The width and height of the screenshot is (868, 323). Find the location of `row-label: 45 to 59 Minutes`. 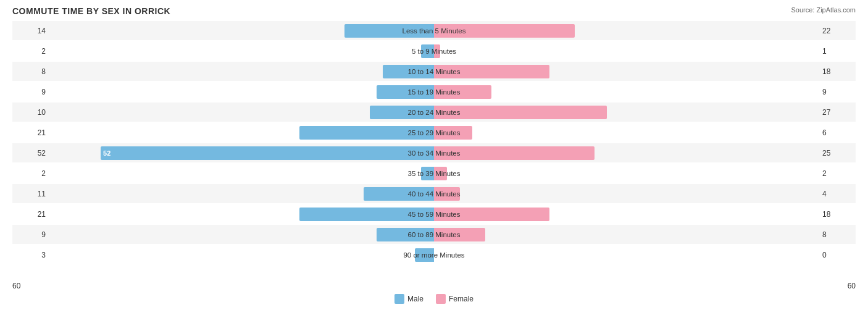

row-label: 45 to 59 Minutes is located at coordinates (433, 214).